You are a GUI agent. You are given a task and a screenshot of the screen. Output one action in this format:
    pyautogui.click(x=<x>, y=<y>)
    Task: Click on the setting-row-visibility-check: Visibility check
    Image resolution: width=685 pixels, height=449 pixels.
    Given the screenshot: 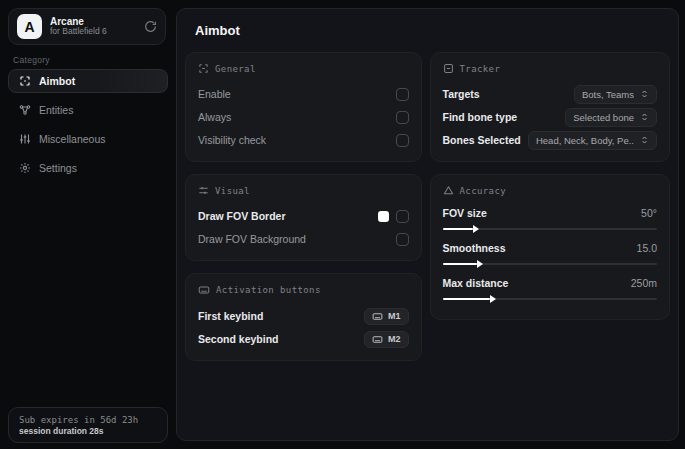 What is the action you would take?
    pyautogui.click(x=304, y=140)
    